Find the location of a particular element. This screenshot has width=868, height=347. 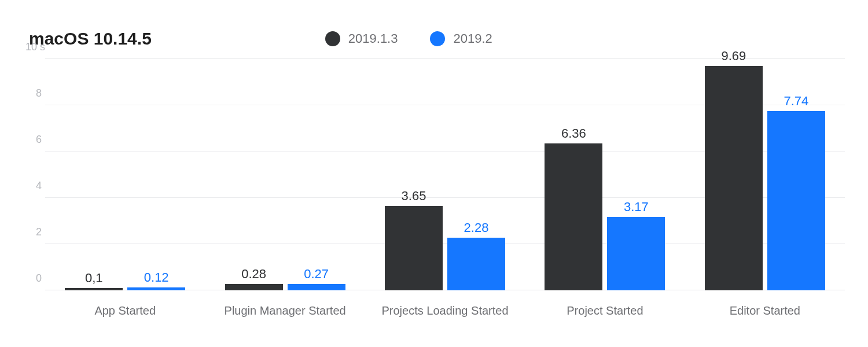

bar-value-label: 9.69 is located at coordinates (734, 56).